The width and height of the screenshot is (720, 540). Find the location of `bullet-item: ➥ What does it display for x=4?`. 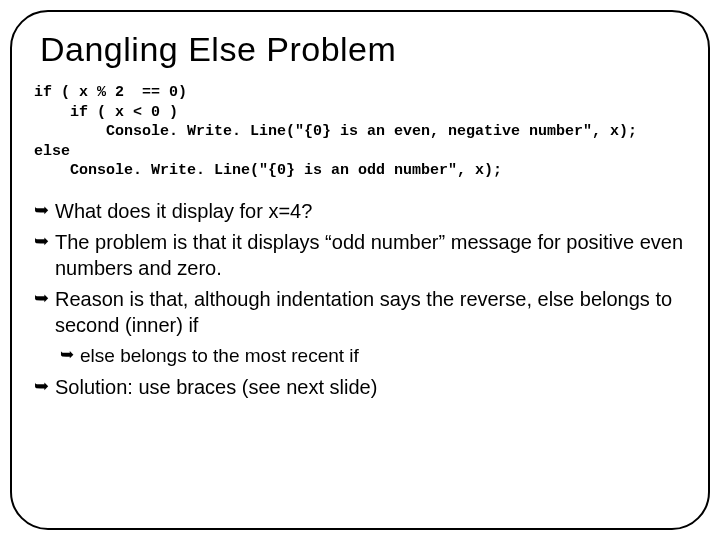

bullet-item: ➥ What does it display for x=4? is located at coordinates (360, 212).